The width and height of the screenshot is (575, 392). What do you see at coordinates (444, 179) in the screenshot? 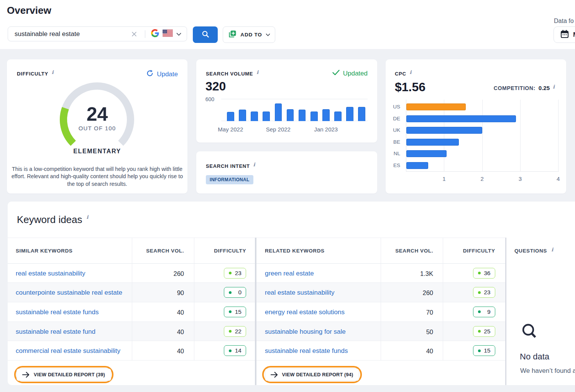
I see `cpc-x-tick-label: 1` at bounding box center [444, 179].